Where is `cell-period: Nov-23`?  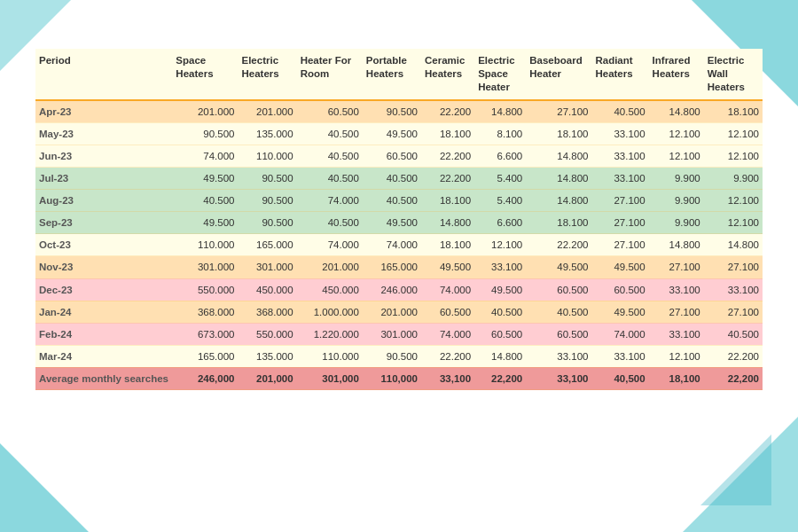
cell-period: Nov-23 is located at coordinates (104, 268).